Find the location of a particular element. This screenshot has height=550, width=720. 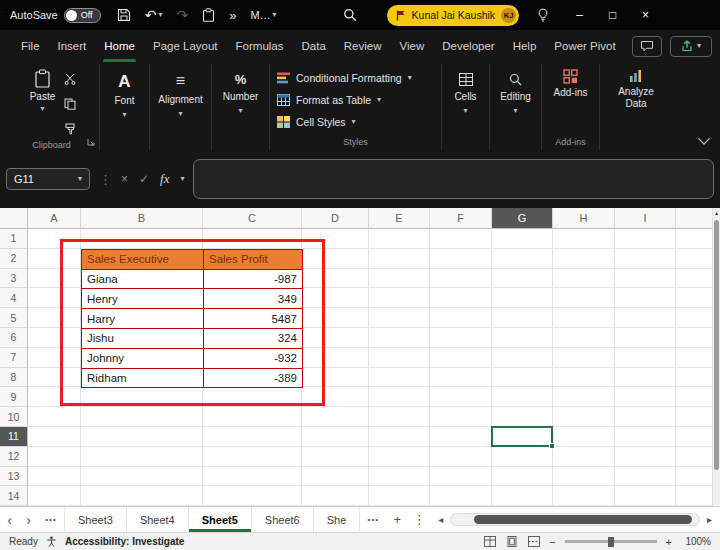

cell-A9 is located at coordinates (54, 397).